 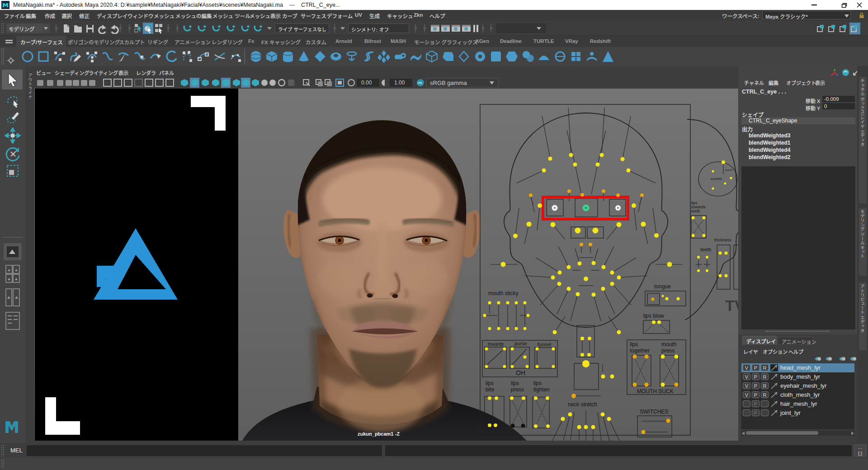 I want to click on svg-text: purse, so click(x=521, y=343).